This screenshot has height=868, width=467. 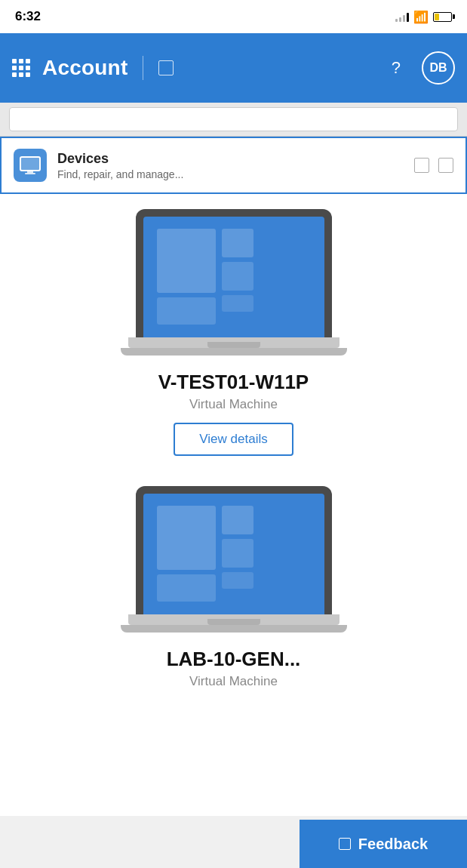 I want to click on help-button: ?, so click(x=396, y=68).